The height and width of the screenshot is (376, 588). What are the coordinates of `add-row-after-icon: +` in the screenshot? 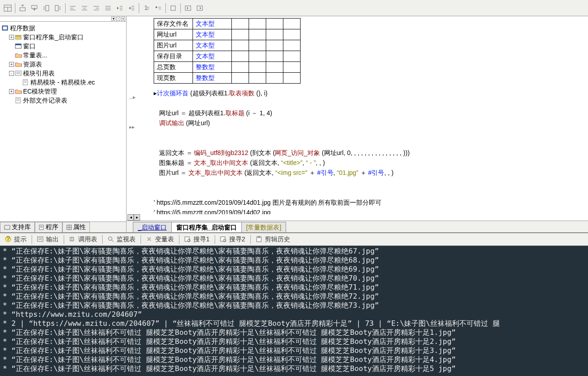 It's located at (34, 8).